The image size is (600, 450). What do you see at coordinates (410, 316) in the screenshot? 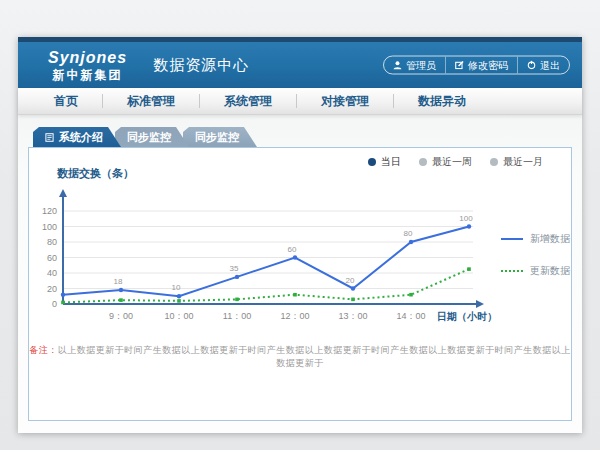
I see `svg-text: 14：00` at bounding box center [410, 316].